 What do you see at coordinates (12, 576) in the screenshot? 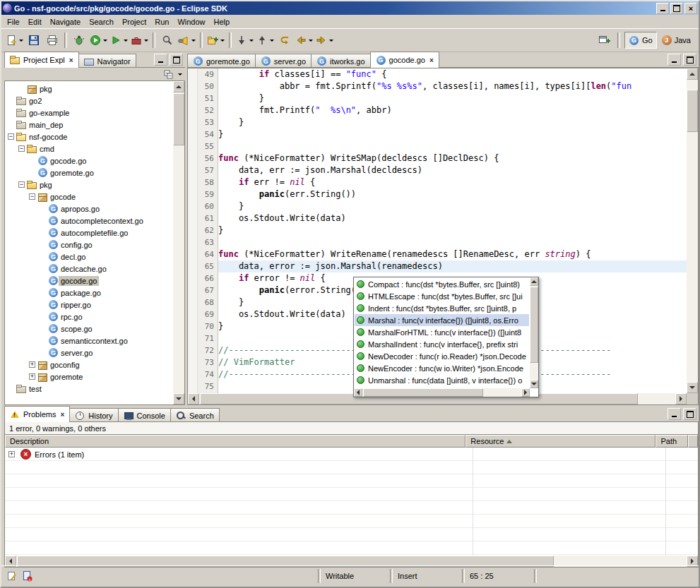
I see `page-pencil-icon` at bounding box center [12, 576].